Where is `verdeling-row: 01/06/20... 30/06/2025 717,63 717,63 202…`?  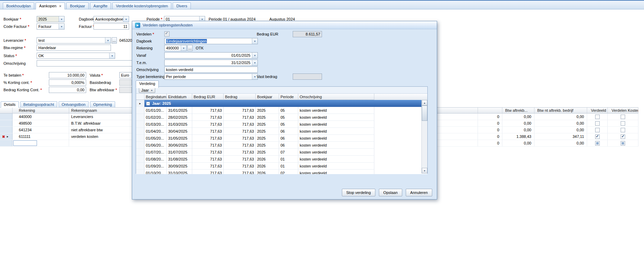 verdeling-row: 01/06/20... 30/06/2025 717,63 717,63 202… is located at coordinates (282, 145).